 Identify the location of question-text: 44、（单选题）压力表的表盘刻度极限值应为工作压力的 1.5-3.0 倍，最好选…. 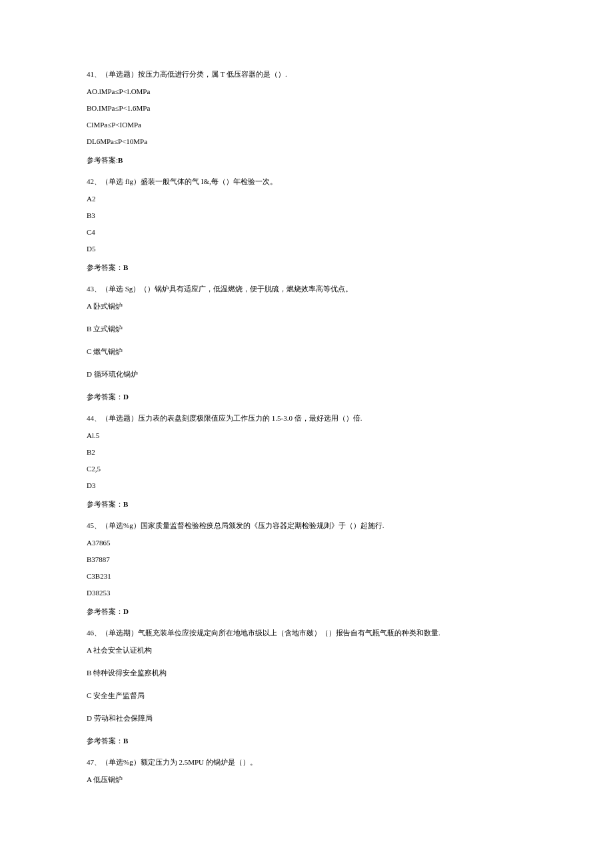
(306, 418).